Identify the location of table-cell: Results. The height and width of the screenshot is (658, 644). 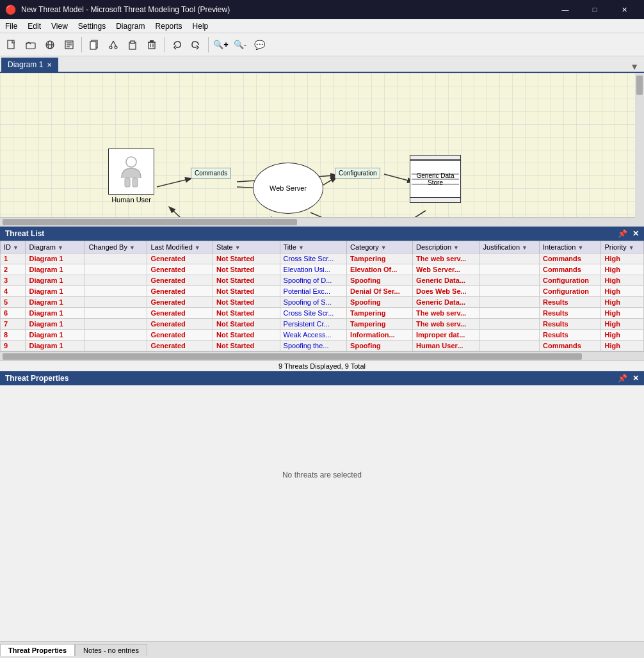
(570, 314).